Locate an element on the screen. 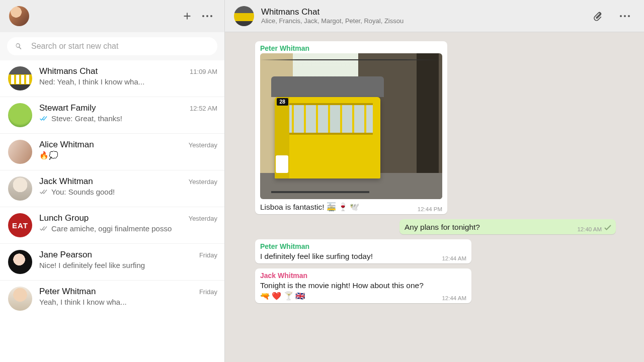  chat-item-name: Whitmans Chat is located at coordinates (113, 71).